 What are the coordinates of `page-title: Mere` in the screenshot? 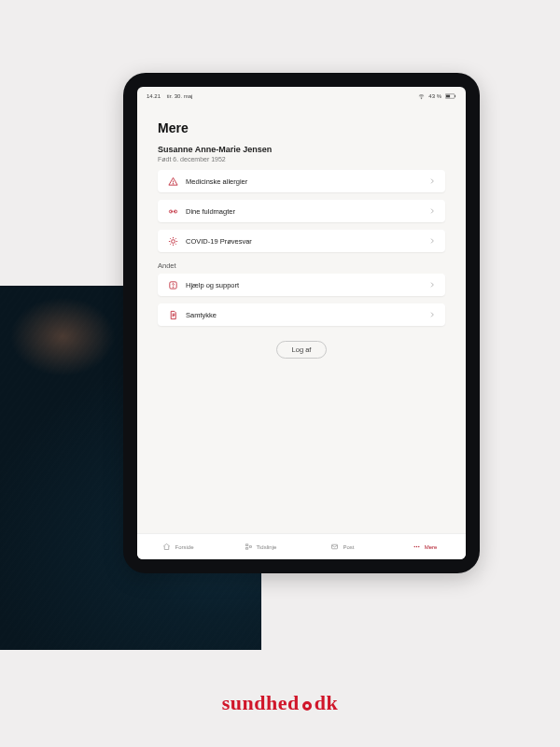 It's located at (301, 128).